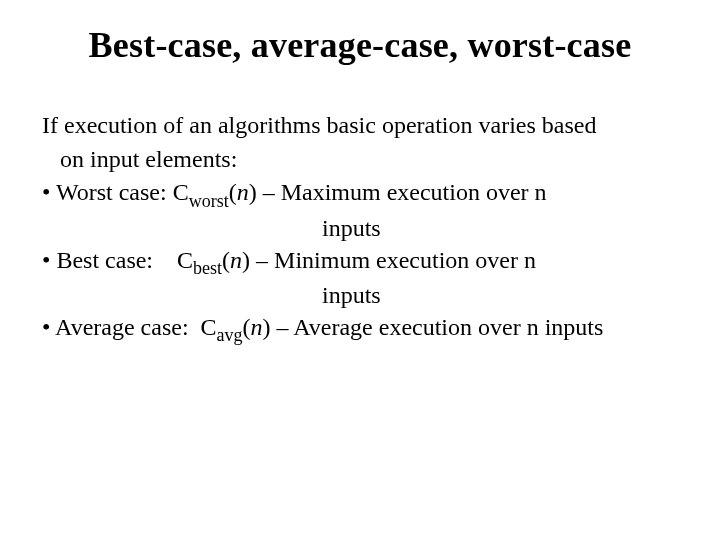 This screenshot has width=720, height=540. What do you see at coordinates (209, 201) in the screenshot?
I see `subscript-worst: worst` at bounding box center [209, 201].